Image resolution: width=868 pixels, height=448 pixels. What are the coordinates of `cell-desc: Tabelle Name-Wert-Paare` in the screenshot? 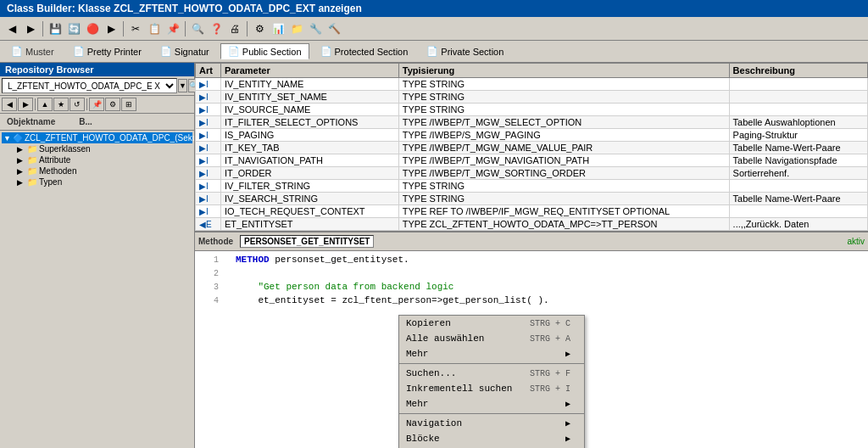 It's located at (798, 148).